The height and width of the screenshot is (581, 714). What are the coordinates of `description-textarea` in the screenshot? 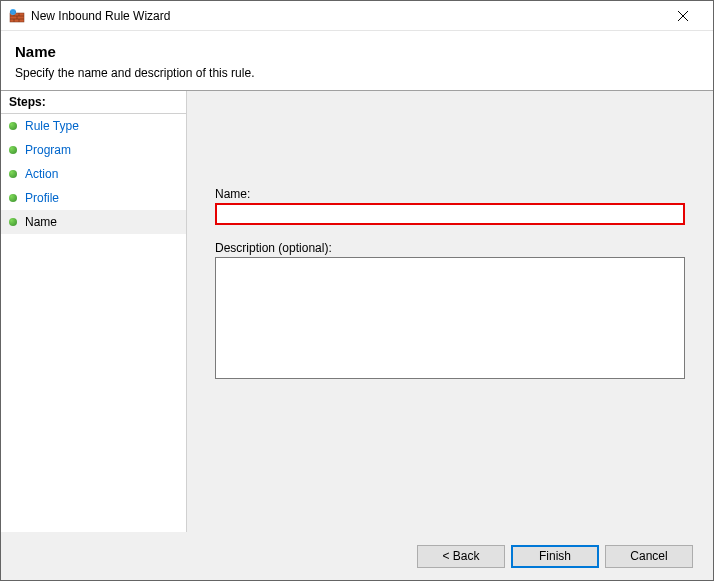 It's located at (450, 318).